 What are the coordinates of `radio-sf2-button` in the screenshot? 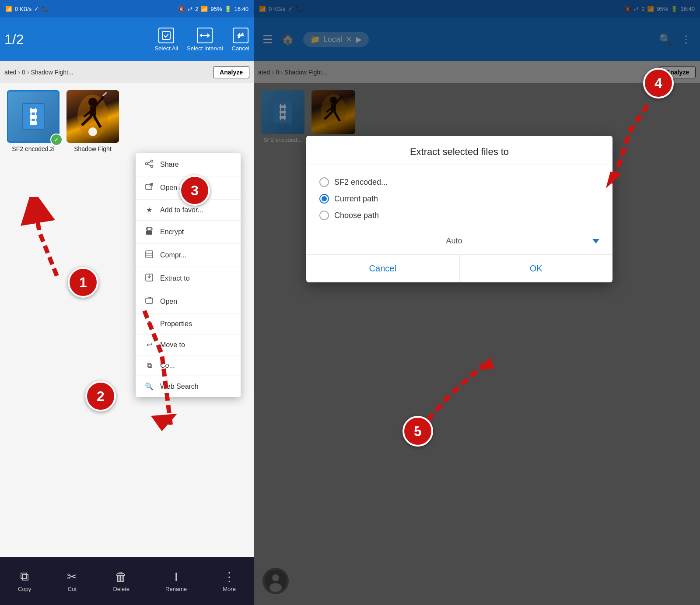 It's located at (324, 182).